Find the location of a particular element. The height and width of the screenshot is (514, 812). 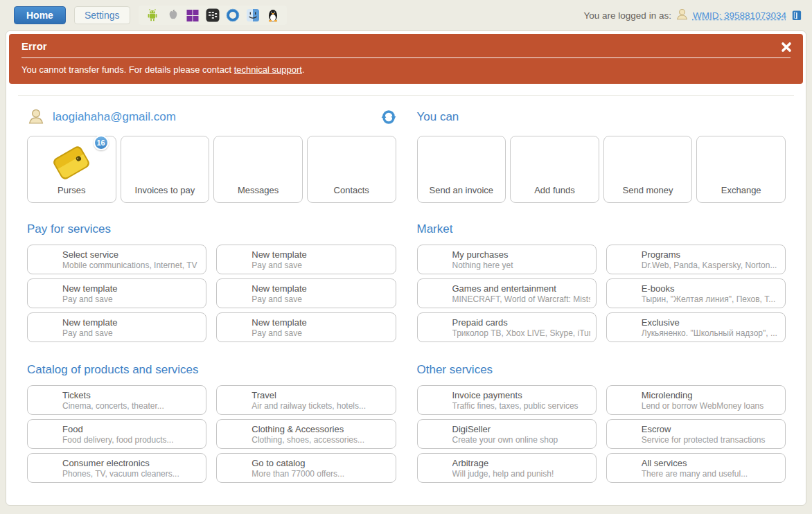

error-message: You cannot transfer funds. For details p… is located at coordinates (406, 70).